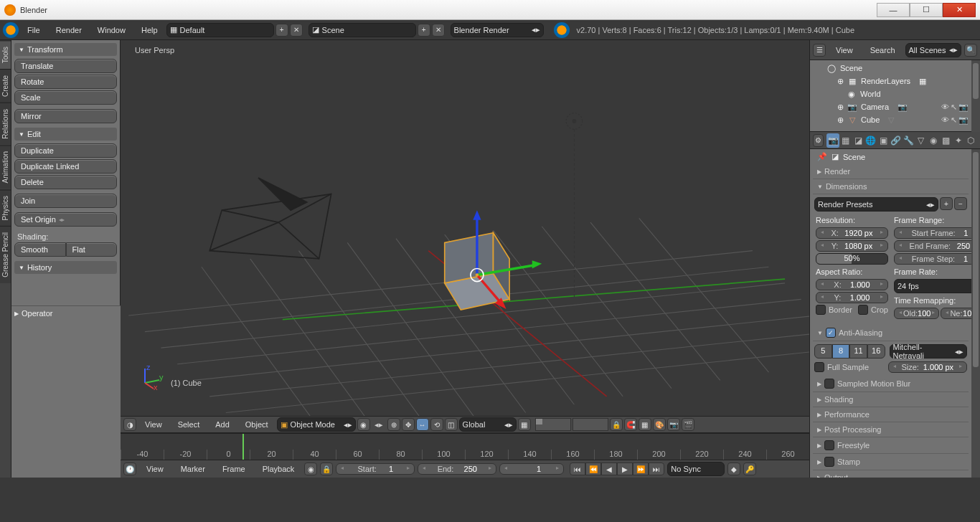  What do you see at coordinates (375, 469) in the screenshot?
I see `start-frame-field: Start:1` at bounding box center [375, 469].